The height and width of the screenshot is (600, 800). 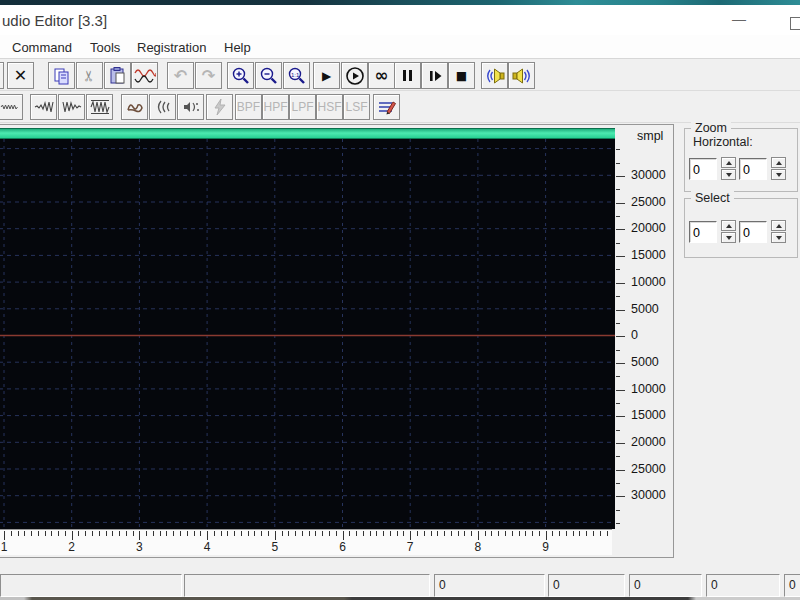 What do you see at coordinates (62, 76) in the screenshot?
I see `copy-button` at bounding box center [62, 76].